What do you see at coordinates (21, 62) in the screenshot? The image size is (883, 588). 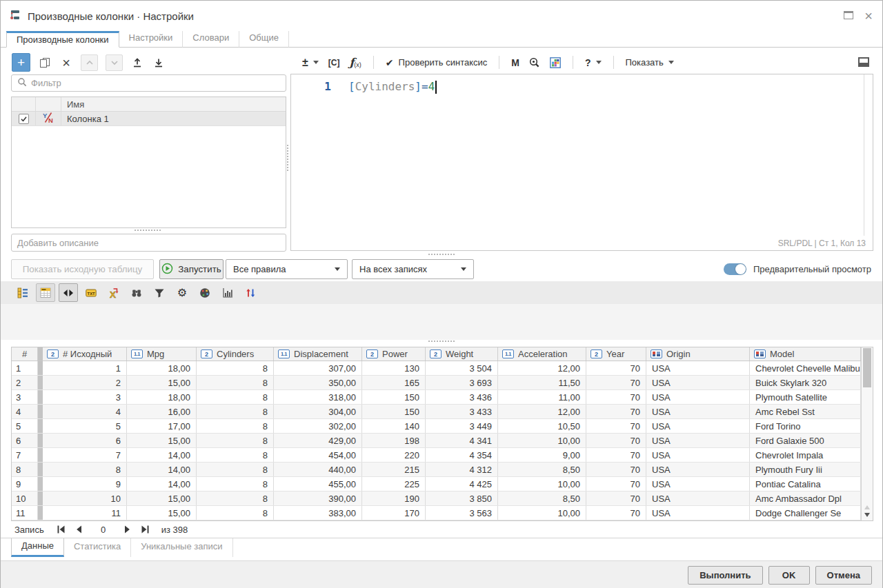 I see `add-column-button: +` at bounding box center [21, 62].